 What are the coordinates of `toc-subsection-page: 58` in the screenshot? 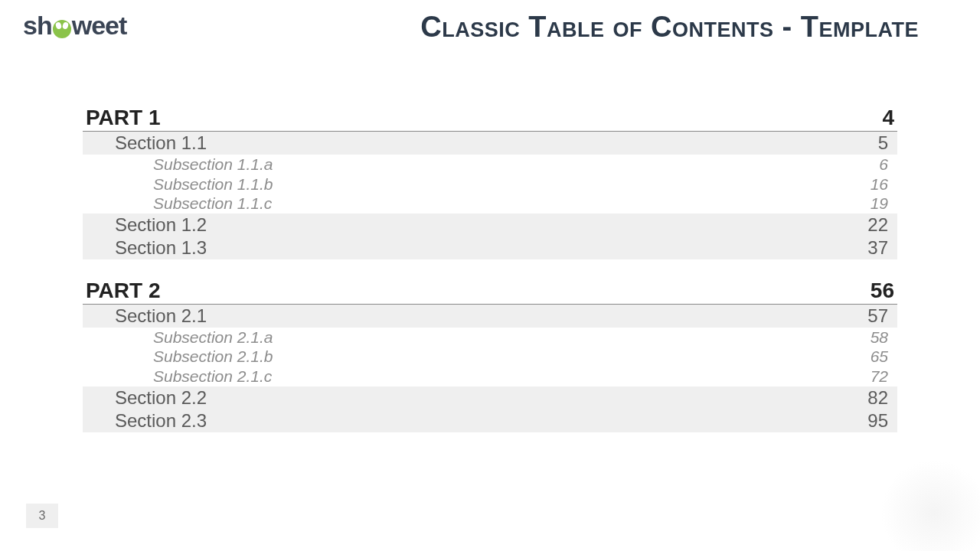 It's located at (879, 337).